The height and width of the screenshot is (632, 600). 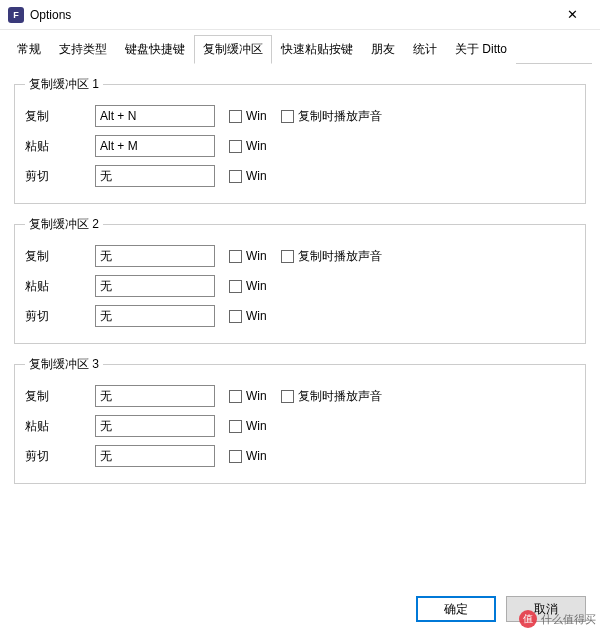 What do you see at coordinates (64, 224) in the screenshot?
I see `group-legend: 复制缓冲区 2` at bounding box center [64, 224].